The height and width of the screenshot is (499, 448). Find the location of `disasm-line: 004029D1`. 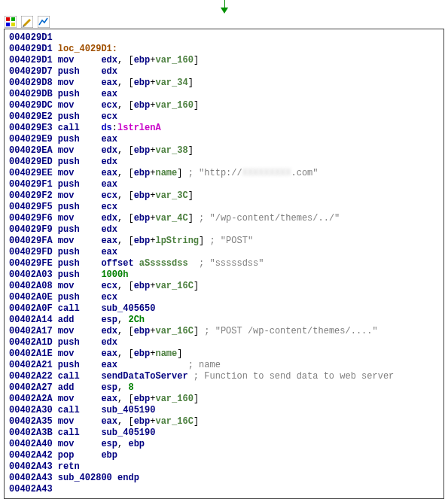

disasm-line: 004029D1 is located at coordinates (224, 38).